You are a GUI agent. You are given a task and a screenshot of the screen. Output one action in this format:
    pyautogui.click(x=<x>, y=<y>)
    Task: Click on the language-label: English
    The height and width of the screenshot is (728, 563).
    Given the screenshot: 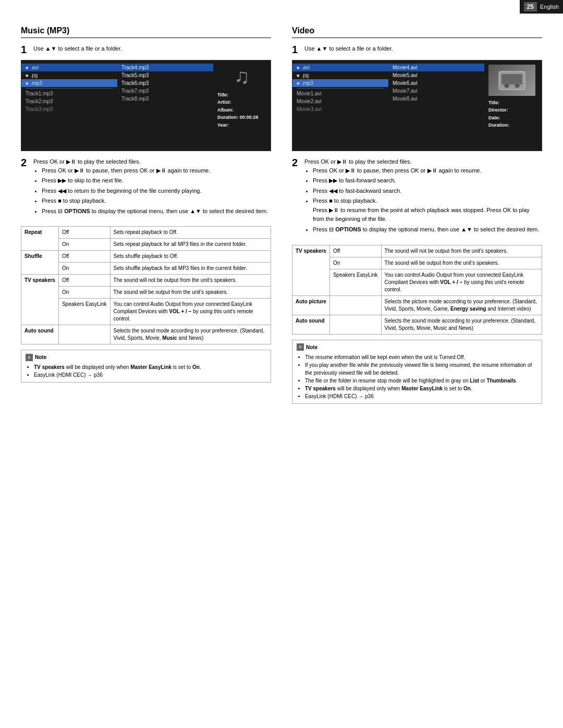 What is the action you would take?
    pyautogui.click(x=549, y=7)
    